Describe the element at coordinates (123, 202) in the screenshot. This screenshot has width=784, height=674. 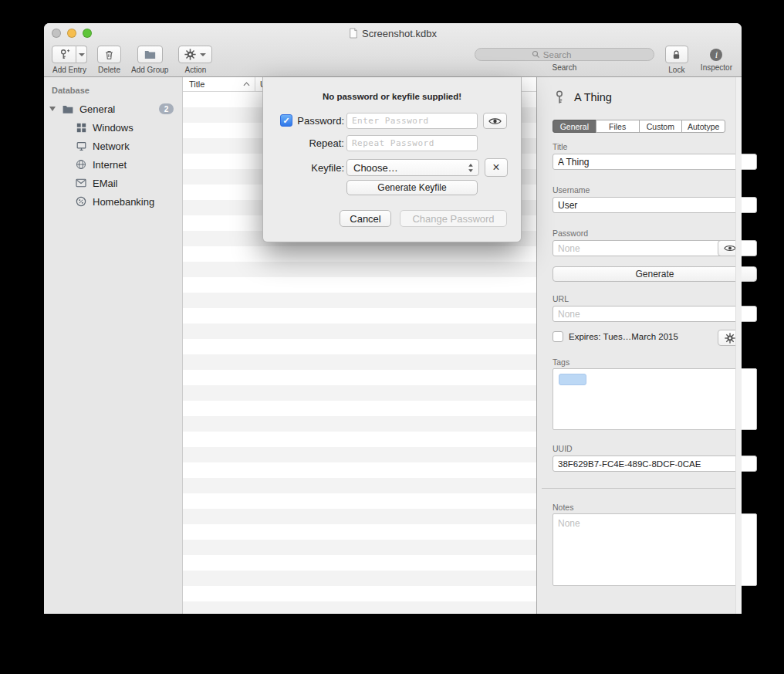
I see `sidebar-item-label: Homebanking` at that location.